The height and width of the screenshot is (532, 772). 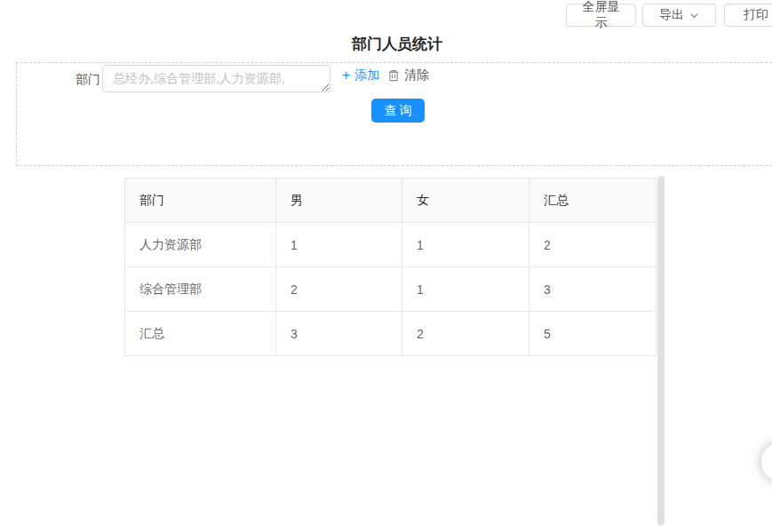 I want to click on table-row: 人力资源部 1 1 2, so click(x=391, y=245).